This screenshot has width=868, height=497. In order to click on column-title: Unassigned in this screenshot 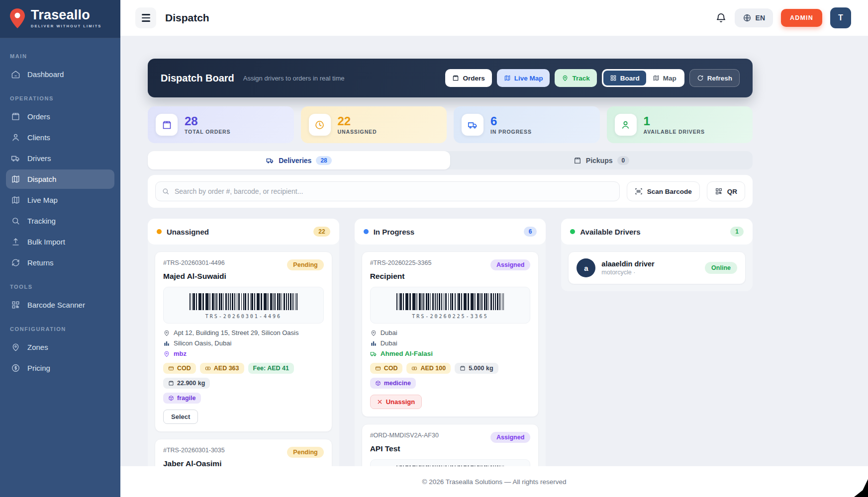, I will do `click(188, 232)`.